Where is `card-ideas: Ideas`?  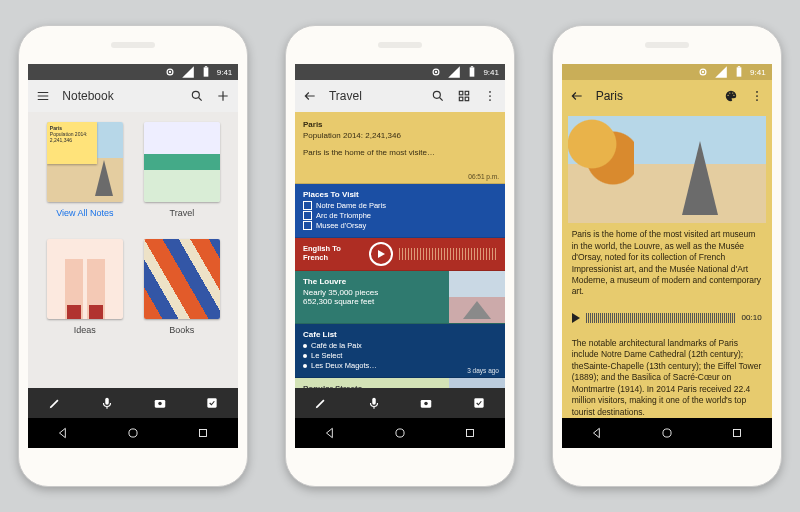
card-ideas: Ideas is located at coordinates (84, 292).